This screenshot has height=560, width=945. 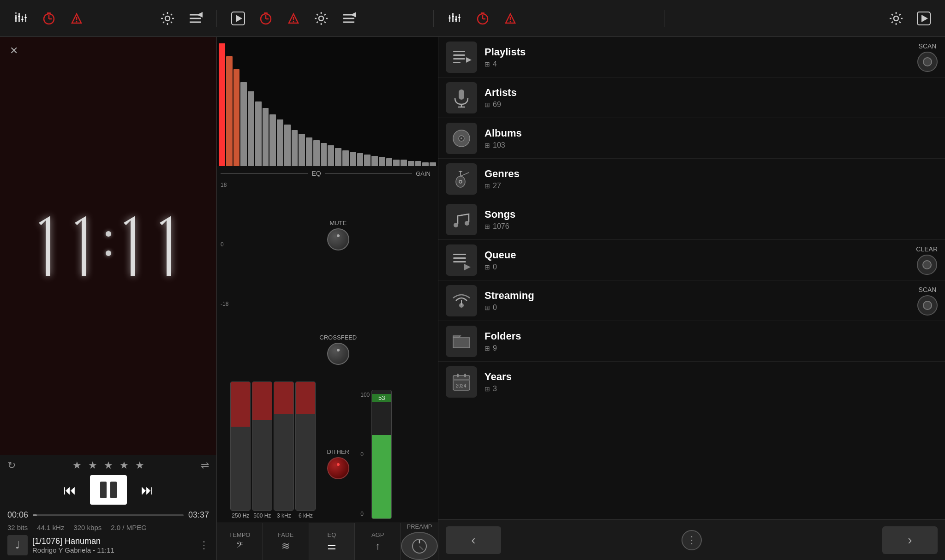 What do you see at coordinates (692, 540) in the screenshot?
I see `library-more-button: ⋮` at bounding box center [692, 540].